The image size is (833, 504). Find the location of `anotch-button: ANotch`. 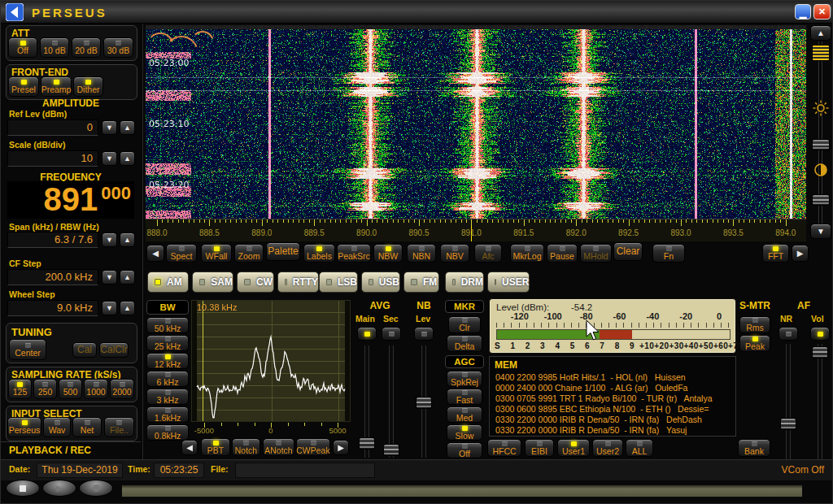

anotch-button: ANotch is located at coordinates (278, 447).